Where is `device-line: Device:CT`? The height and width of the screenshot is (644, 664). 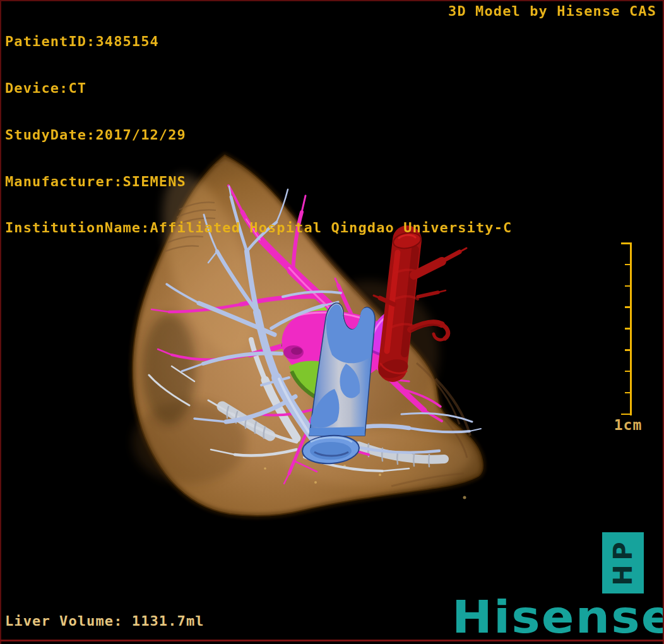
device-line: Device:CT is located at coordinates (259, 88).